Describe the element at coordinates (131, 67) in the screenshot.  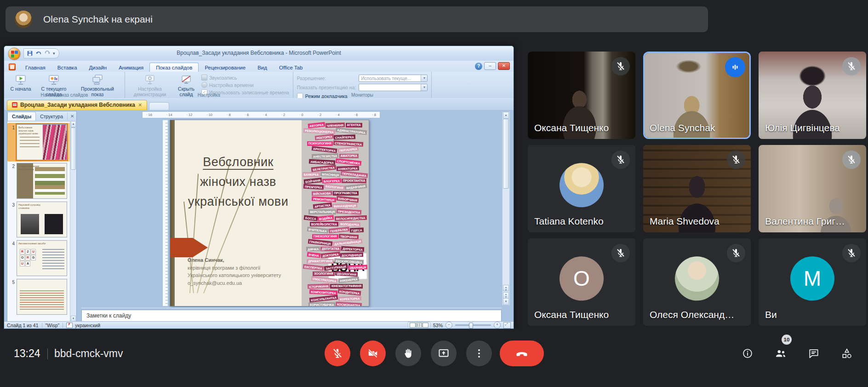
I see `ribbon-tab-Анимация: Анимация` at that location.